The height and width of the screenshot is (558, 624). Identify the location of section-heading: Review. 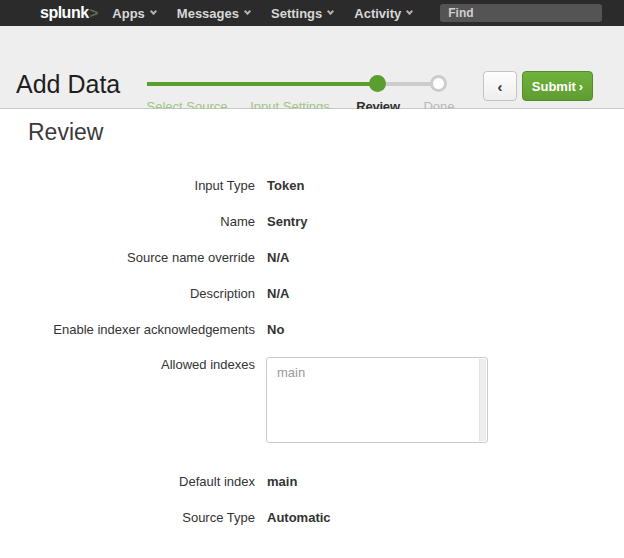
(66, 132).